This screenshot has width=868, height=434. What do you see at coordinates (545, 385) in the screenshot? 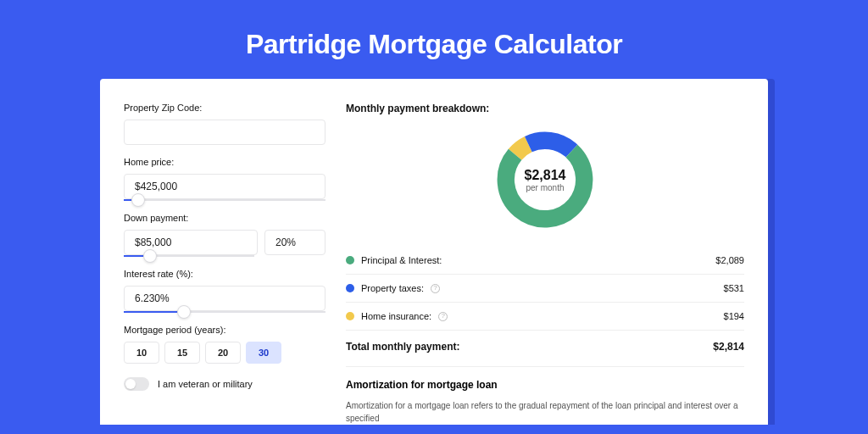
I see `amortization-title: Amortization for mortgage loan` at bounding box center [545, 385].